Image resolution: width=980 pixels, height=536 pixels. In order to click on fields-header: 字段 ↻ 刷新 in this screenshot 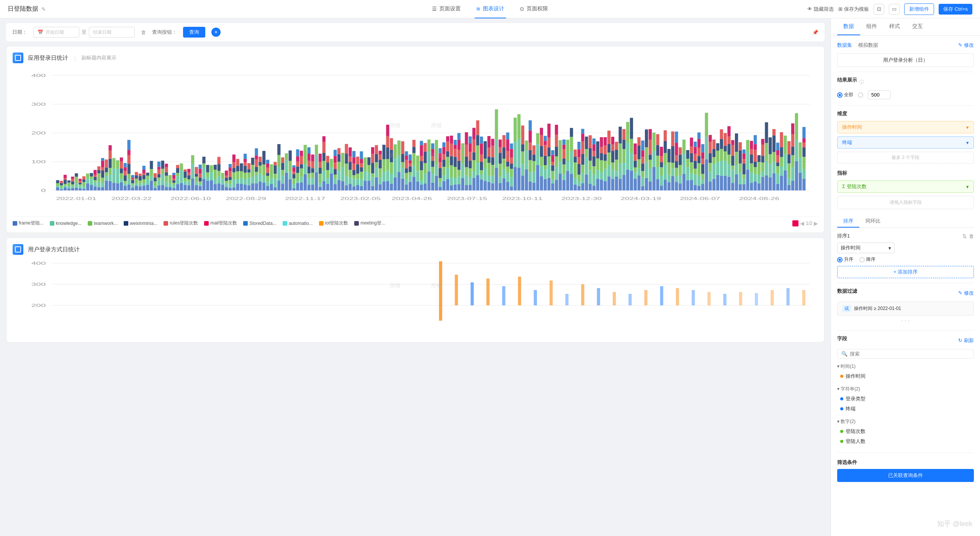, I will do `click(905, 341)`.